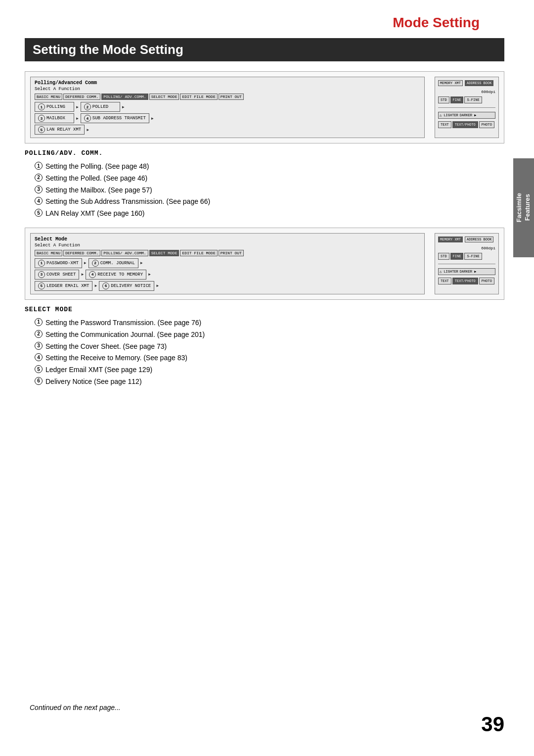  I want to click on menu-item-polling: 1 POLLING, so click(54, 107).